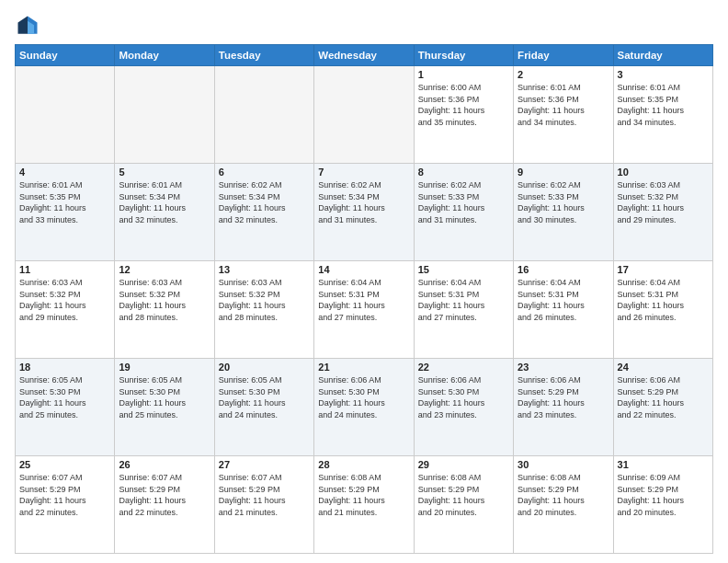  What do you see at coordinates (563, 115) in the screenshot?
I see `calendar-cell: 2Sunrise: 6:01 AM Sunset: 5:36 PM Daylig…` at bounding box center [563, 115].